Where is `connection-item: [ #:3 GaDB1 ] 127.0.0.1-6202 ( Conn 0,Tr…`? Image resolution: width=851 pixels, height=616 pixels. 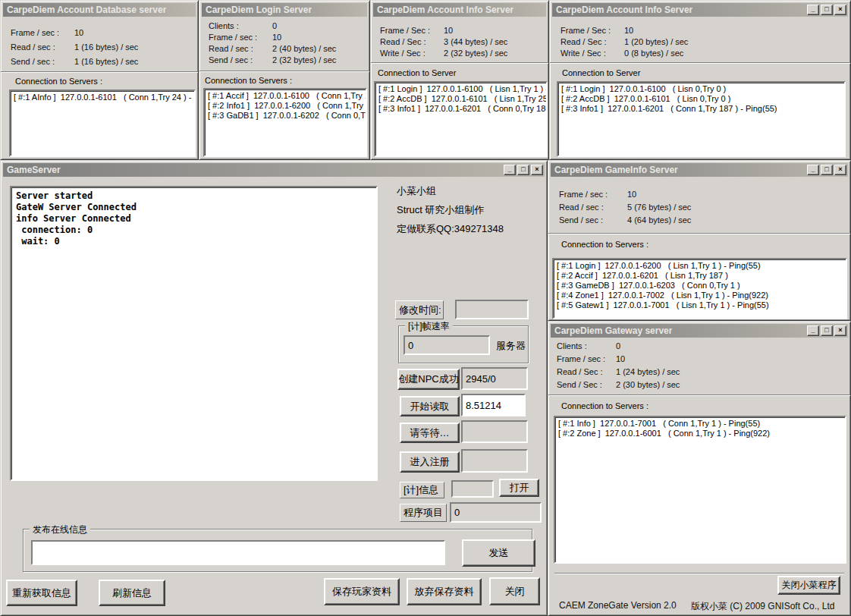 connection-item: [ #:3 GaDB1 ] 127.0.0.1-6202 ( Conn 0,Tr… is located at coordinates (286, 115).